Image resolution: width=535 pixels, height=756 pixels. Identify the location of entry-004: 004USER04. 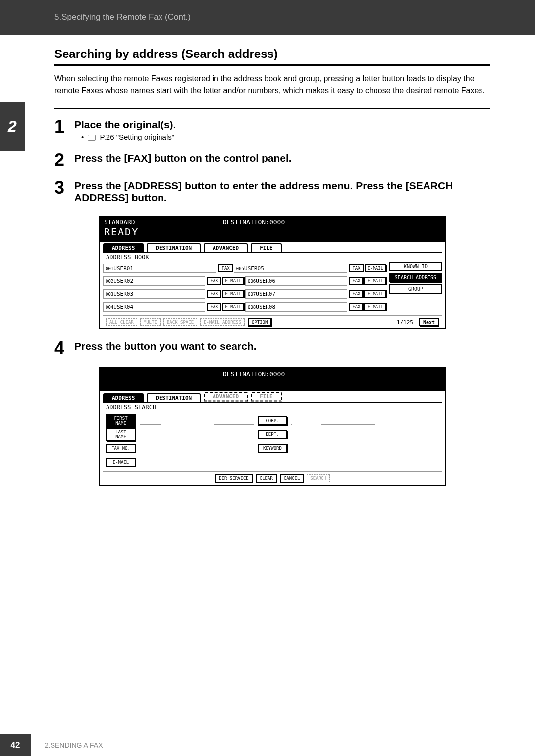
(154, 307).